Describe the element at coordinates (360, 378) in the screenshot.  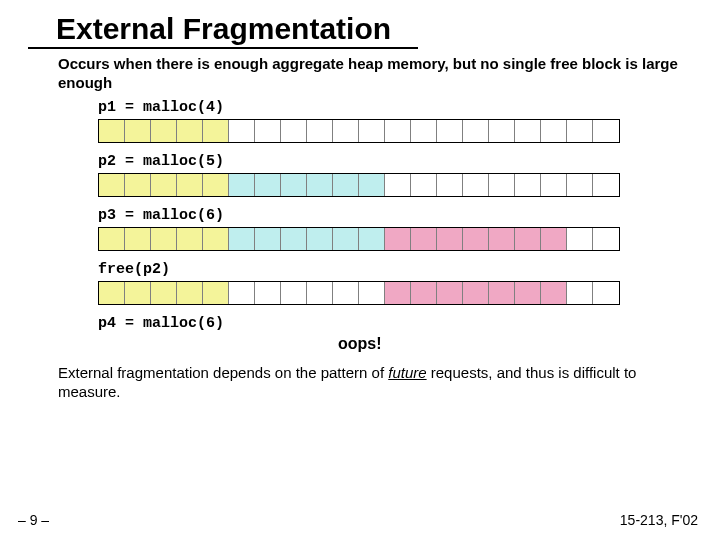
I see `bottom-explanation: External fragmentation depends on the pa…` at that location.